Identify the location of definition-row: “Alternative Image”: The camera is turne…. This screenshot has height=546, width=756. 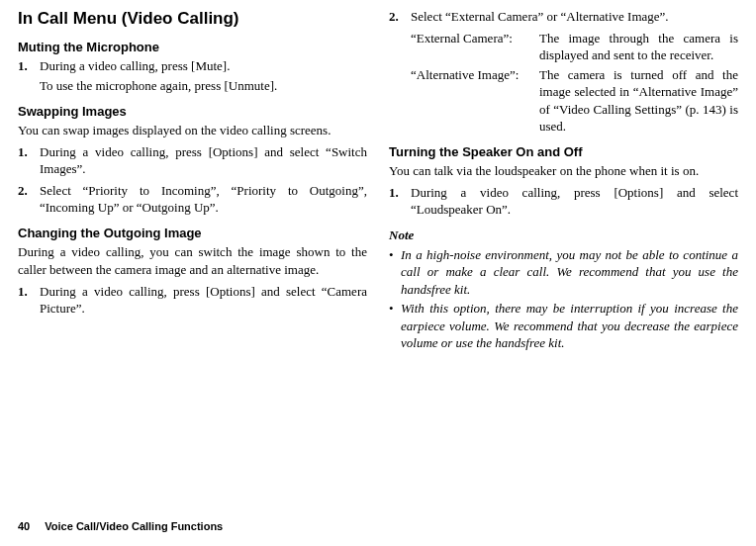
(574, 101).